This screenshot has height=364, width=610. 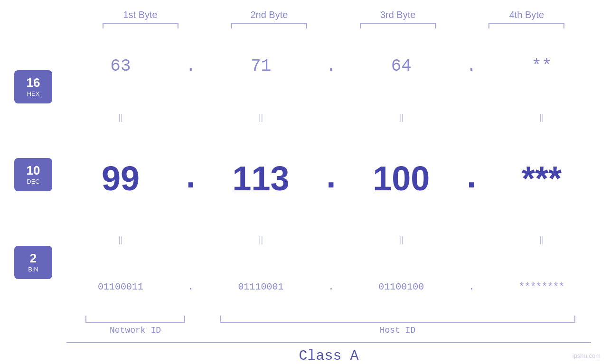 What do you see at coordinates (587, 356) in the screenshot?
I see `watermark: ipshu.com` at bounding box center [587, 356].